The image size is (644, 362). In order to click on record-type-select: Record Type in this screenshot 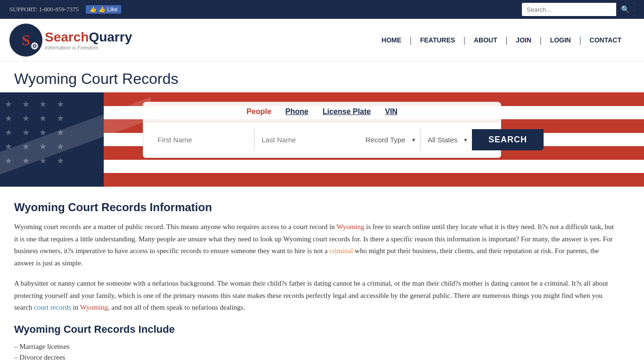, I will do `click(389, 140)`.